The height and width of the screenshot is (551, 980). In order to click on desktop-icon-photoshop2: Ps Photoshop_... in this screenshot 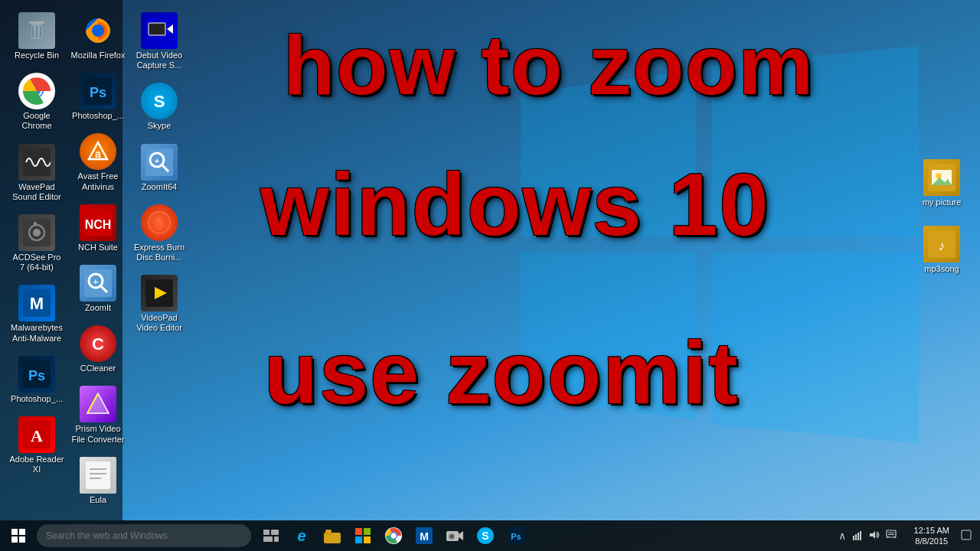, I will do `click(98, 96)`.